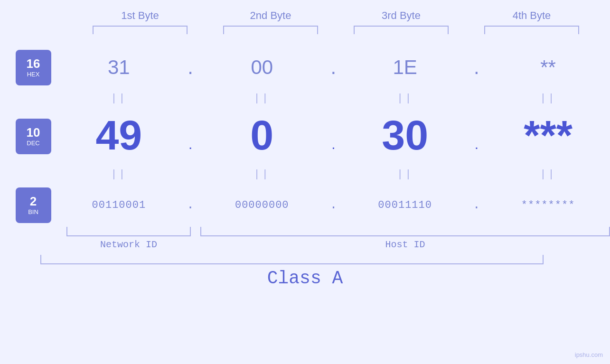 Image resolution: width=610 pixels, height=364 pixels. Describe the element at coordinates (305, 98) in the screenshot. I see `sep-row-1: || || || ||` at that location.